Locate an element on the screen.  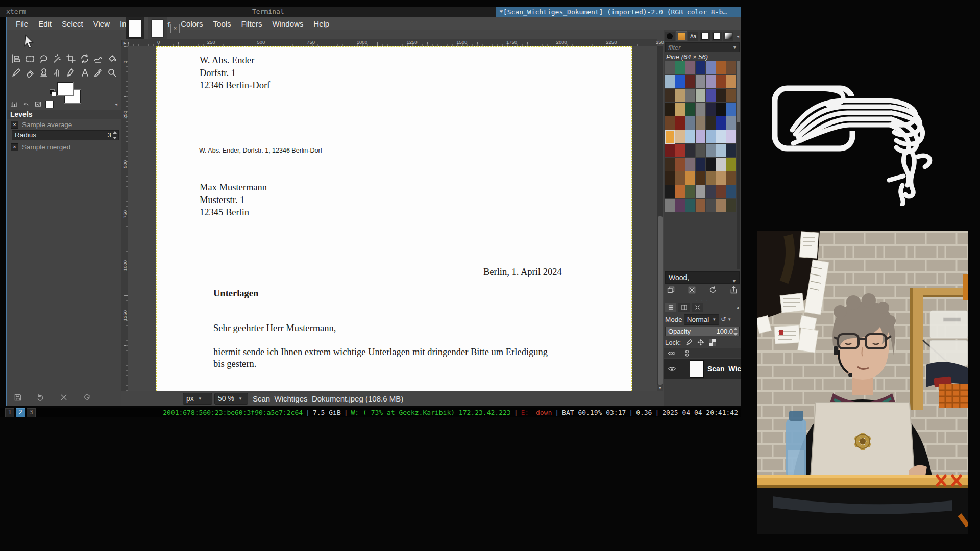
menu-colors: Colors is located at coordinates (192, 23).